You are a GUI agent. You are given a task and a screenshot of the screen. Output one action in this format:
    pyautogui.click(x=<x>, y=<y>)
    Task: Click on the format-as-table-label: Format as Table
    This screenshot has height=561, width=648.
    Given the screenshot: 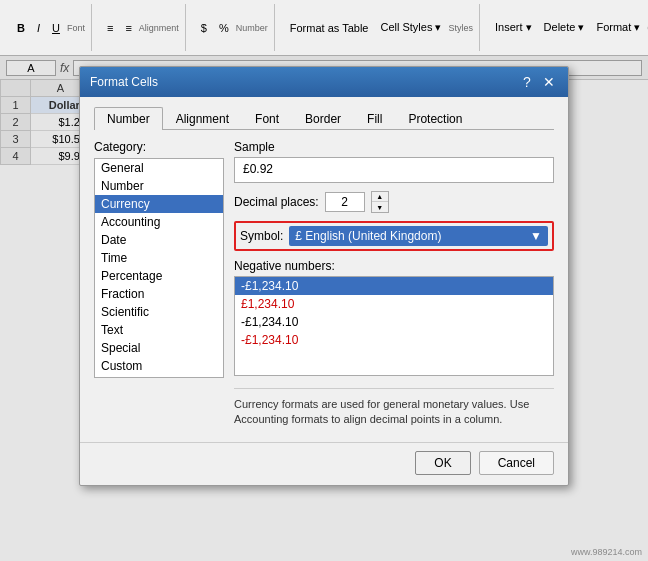 What is the action you would take?
    pyautogui.click(x=330, y=28)
    